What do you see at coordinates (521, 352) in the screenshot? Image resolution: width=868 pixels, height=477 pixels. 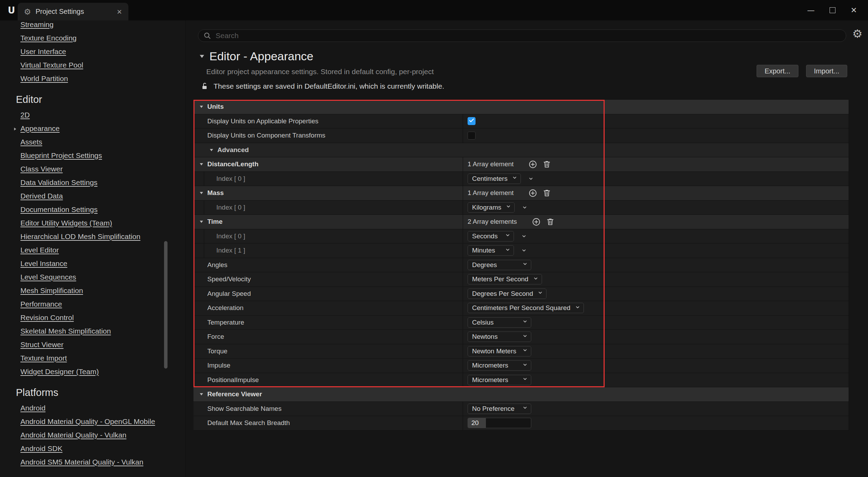 I see `settings-row: TorqueNewton Meters` at bounding box center [521, 352].